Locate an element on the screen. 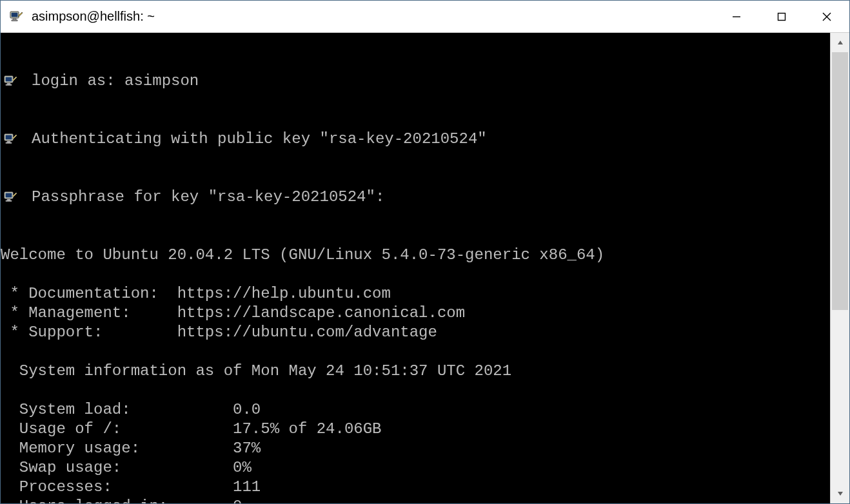  window-titlebar: asimpson@hellfish: ~ is located at coordinates (425, 17).